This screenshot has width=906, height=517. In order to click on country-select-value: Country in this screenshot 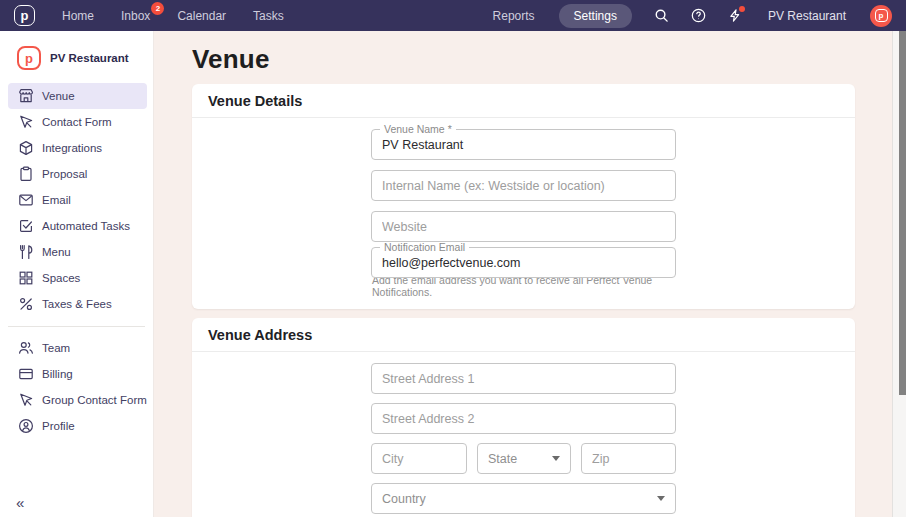, I will do `click(404, 499)`.